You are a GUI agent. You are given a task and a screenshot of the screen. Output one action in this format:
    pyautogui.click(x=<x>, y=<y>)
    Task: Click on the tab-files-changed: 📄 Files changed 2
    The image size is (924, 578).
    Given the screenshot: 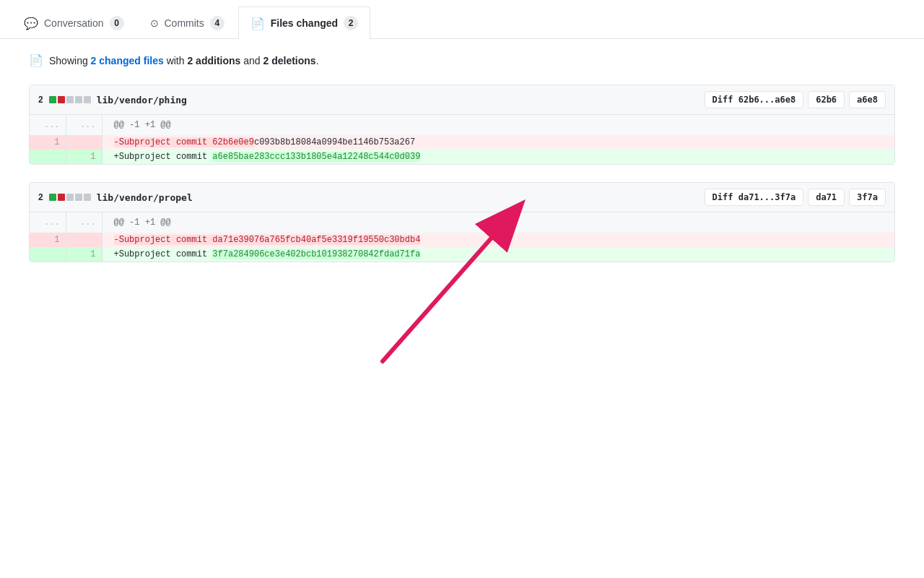 What is the action you would take?
    pyautogui.click(x=305, y=23)
    